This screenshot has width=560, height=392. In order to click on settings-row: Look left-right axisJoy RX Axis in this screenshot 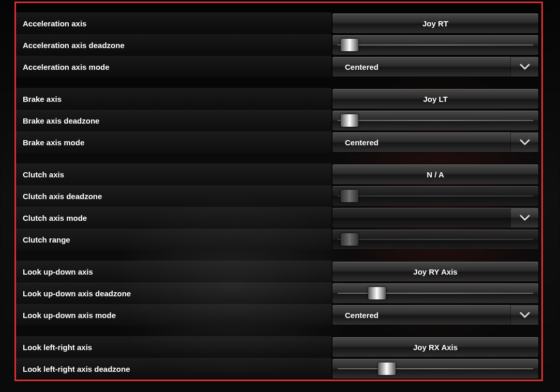, I will do `click(279, 347)`.